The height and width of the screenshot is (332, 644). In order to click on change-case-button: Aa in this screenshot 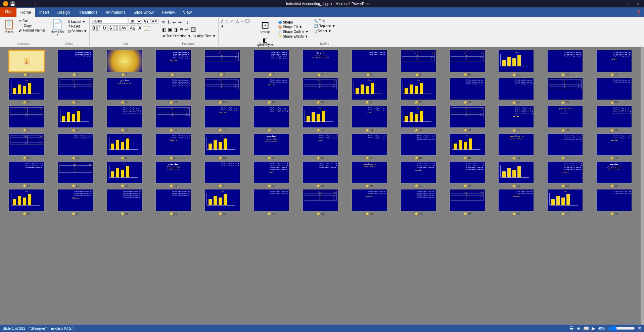, I will do `click(132, 28)`.